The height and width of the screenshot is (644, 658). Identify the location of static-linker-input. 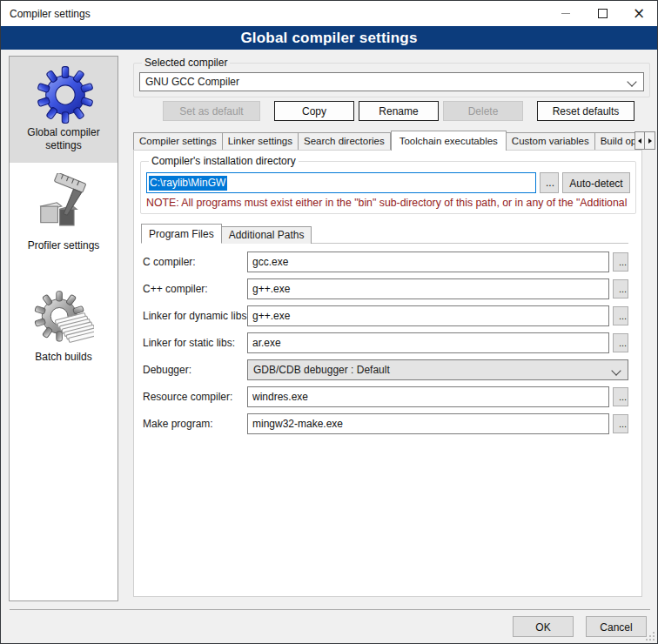
(428, 343).